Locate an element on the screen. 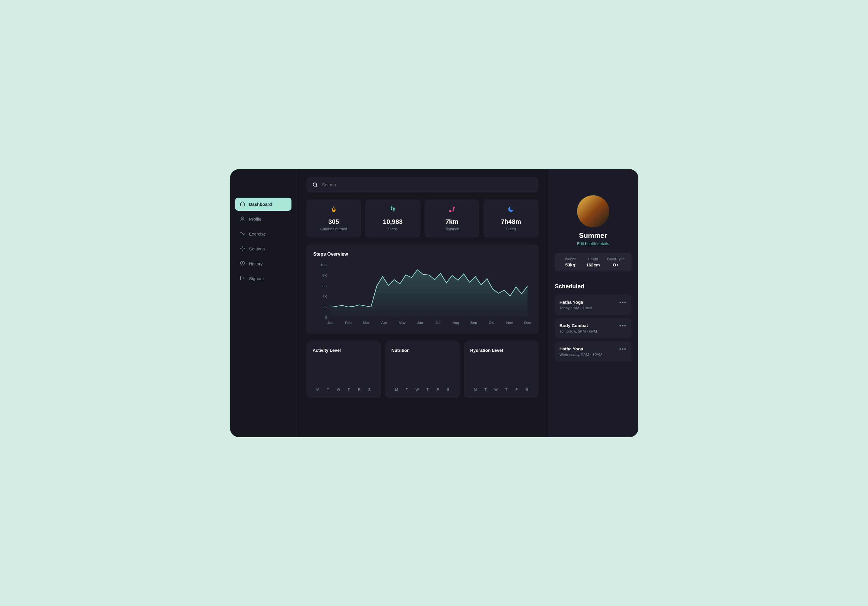  sched-time: Wednesday, 9AM - 10AM is located at coordinates (581, 354).